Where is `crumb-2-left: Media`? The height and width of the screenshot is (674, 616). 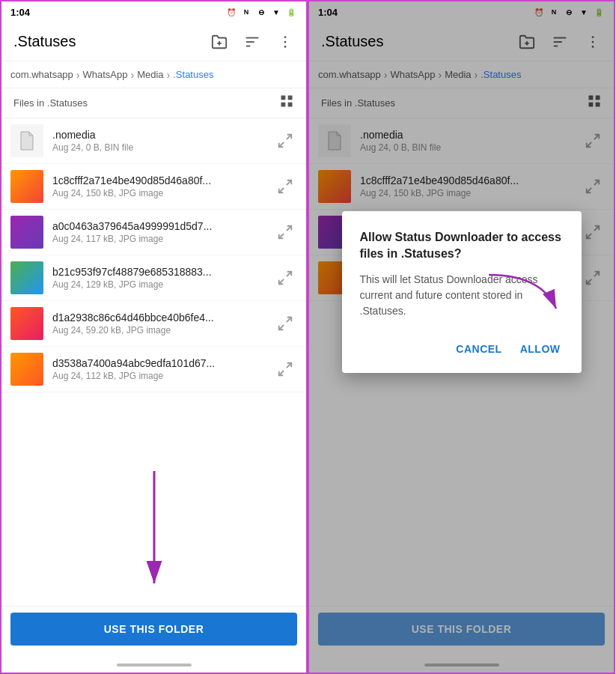 crumb-2-left: Media is located at coordinates (150, 75).